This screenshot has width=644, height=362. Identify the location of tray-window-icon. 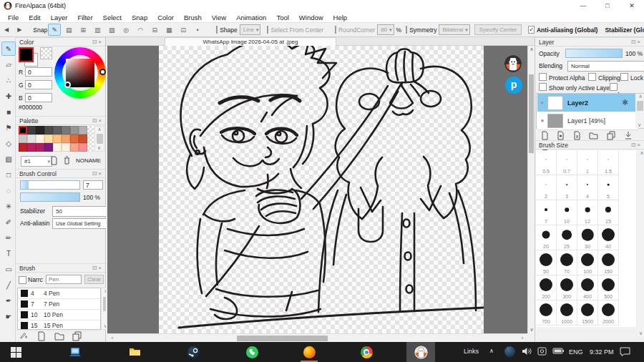
(542, 352).